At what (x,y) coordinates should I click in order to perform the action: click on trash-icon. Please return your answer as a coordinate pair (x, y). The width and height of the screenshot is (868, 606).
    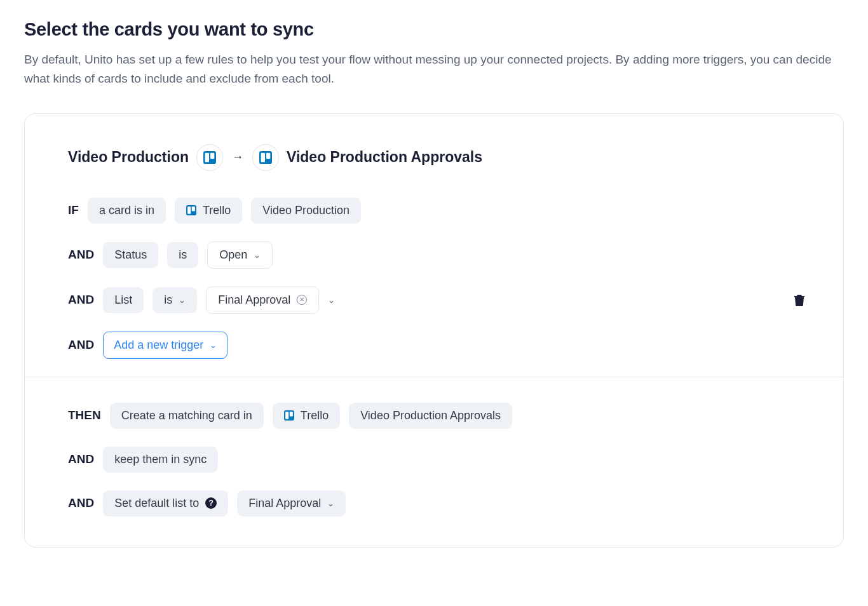
    Looking at the image, I should click on (799, 300).